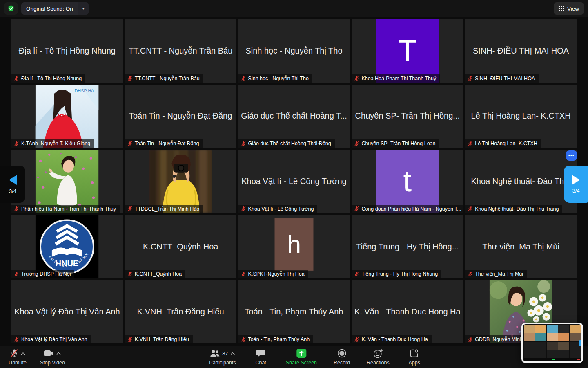 Image resolution: width=588 pixels, height=368 pixels. I want to click on security-shield-button, so click(11, 9).